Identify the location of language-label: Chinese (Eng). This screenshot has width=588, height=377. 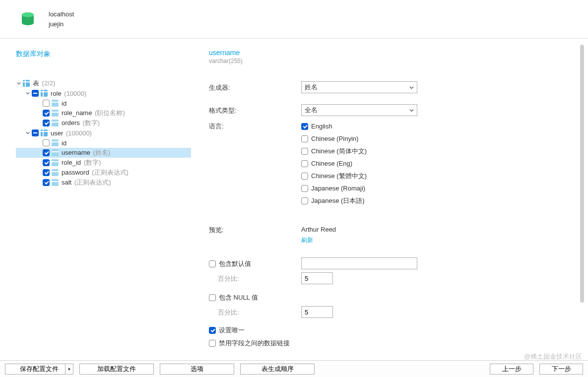
(331, 164).